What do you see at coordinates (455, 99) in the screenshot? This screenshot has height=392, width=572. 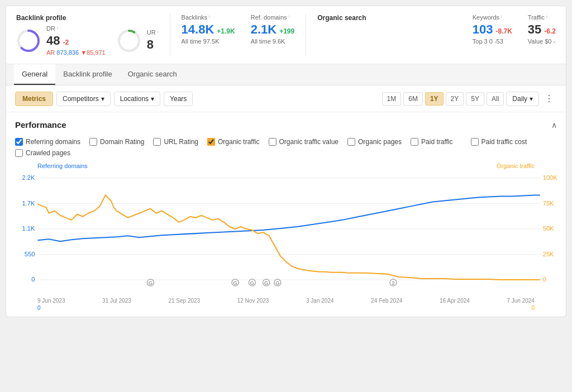 I see `period-2y: 2Y` at bounding box center [455, 99].